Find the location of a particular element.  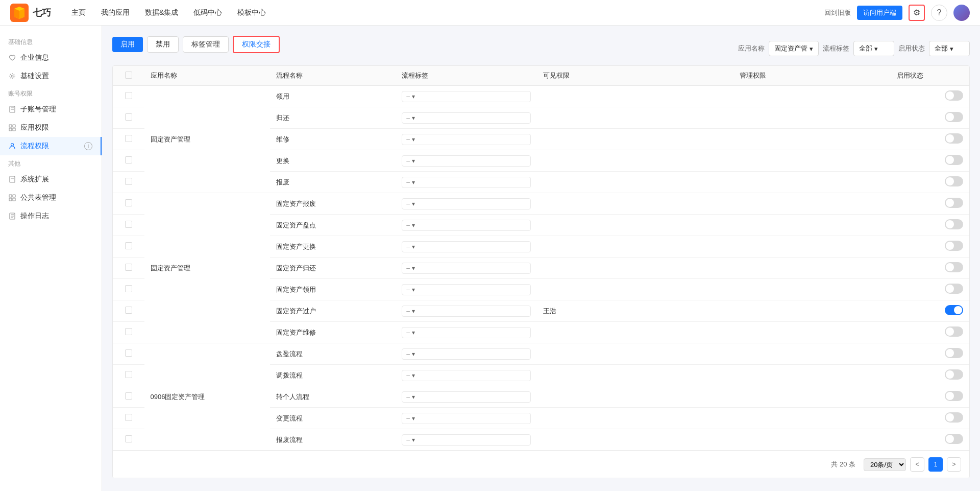

filter-app-select: 固定资产管 ▾ is located at coordinates (794, 49).